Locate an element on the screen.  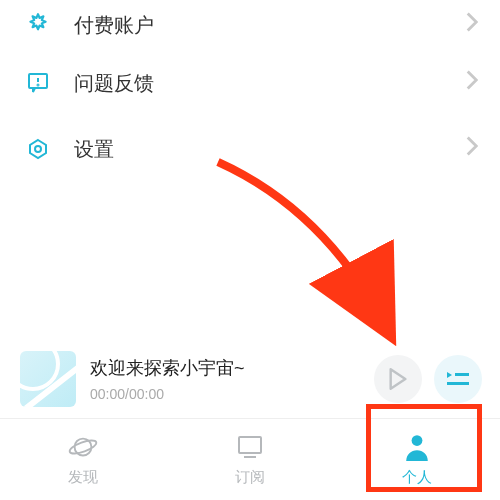
playlist-icon is located at coordinates (458, 379).